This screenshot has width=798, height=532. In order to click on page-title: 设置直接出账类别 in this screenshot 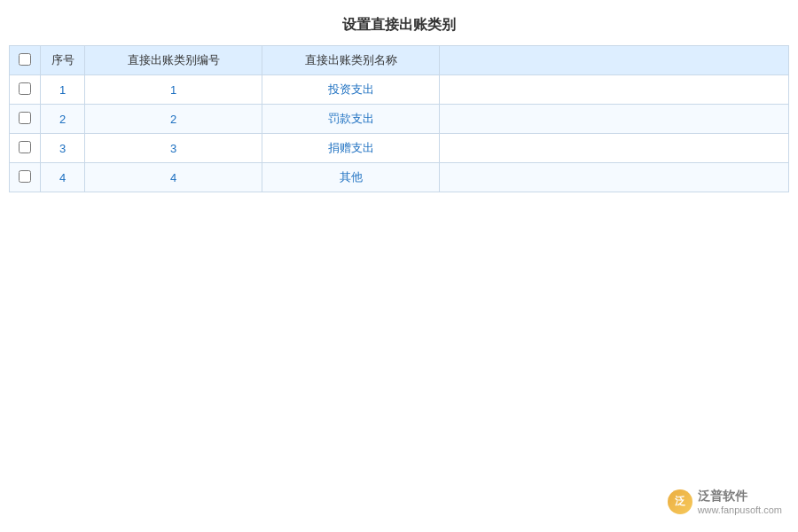, I will do `click(399, 23)`.